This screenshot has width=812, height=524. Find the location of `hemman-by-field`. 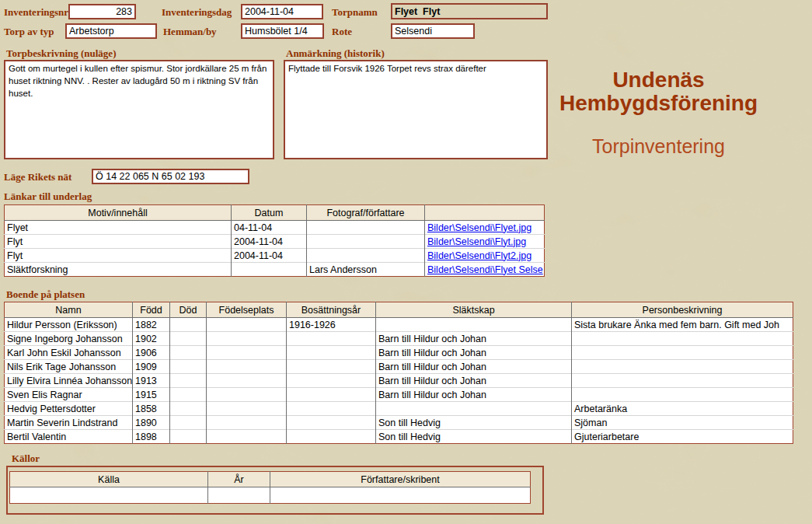

hemman-by-field is located at coordinates (283, 31).